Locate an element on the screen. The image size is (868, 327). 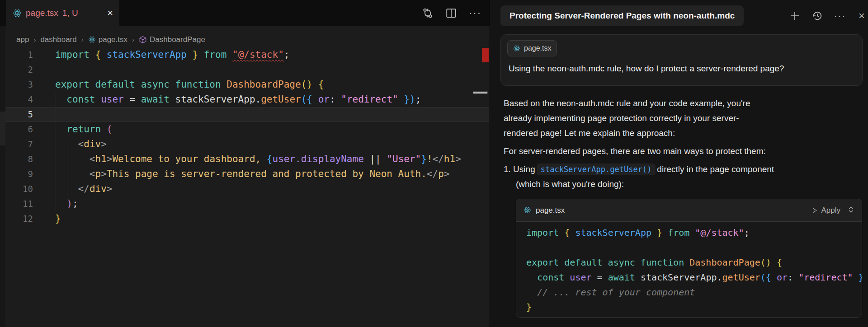
user-message-card: page.tsx Using the neon-auth.mdc rule, h… is located at coordinates (682, 60).